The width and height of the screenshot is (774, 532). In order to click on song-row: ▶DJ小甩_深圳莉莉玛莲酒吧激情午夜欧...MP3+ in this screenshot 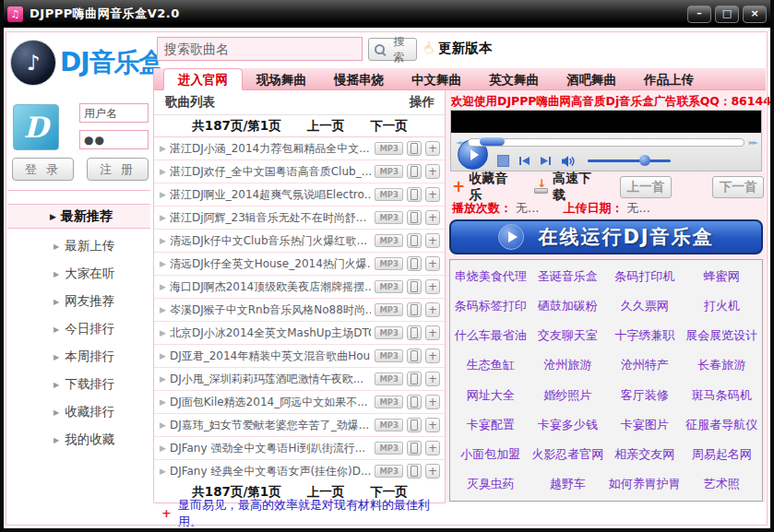, I will do `click(300, 380)`.